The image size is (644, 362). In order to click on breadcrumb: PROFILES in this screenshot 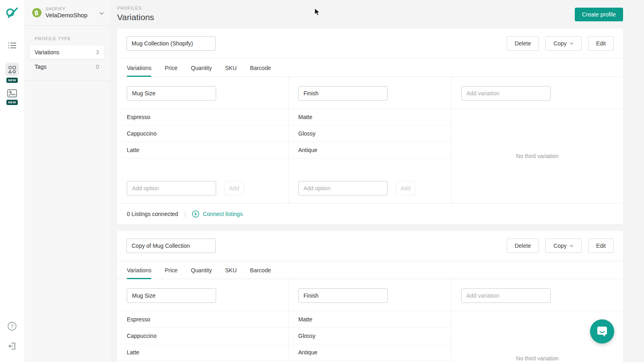, I will do `click(370, 8)`.